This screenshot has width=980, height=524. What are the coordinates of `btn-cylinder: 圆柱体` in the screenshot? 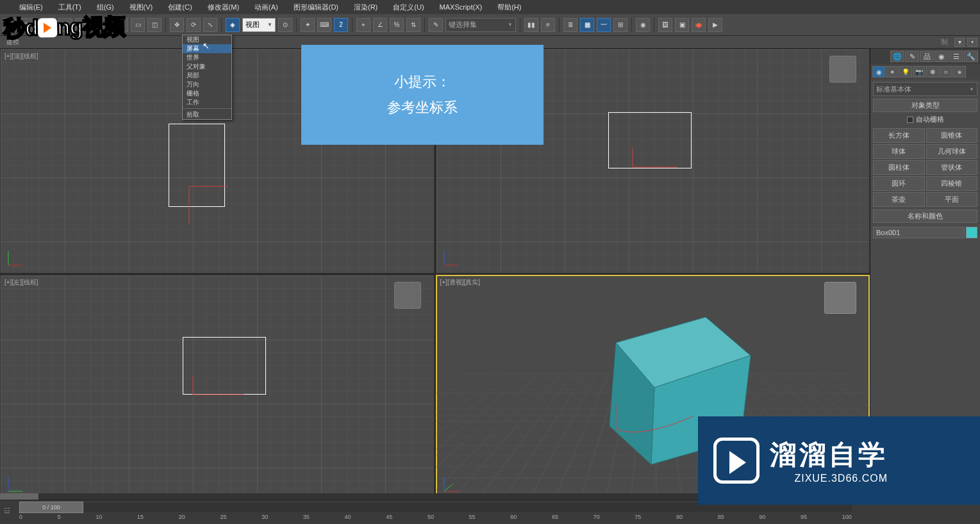 It's located at (899, 168).